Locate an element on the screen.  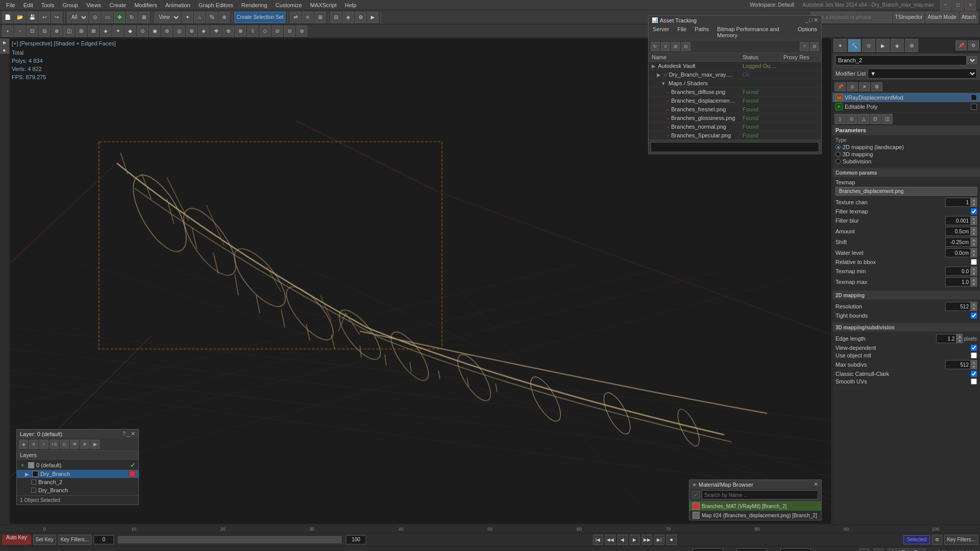
close-btn: ✕ is located at coordinates (970, 5).